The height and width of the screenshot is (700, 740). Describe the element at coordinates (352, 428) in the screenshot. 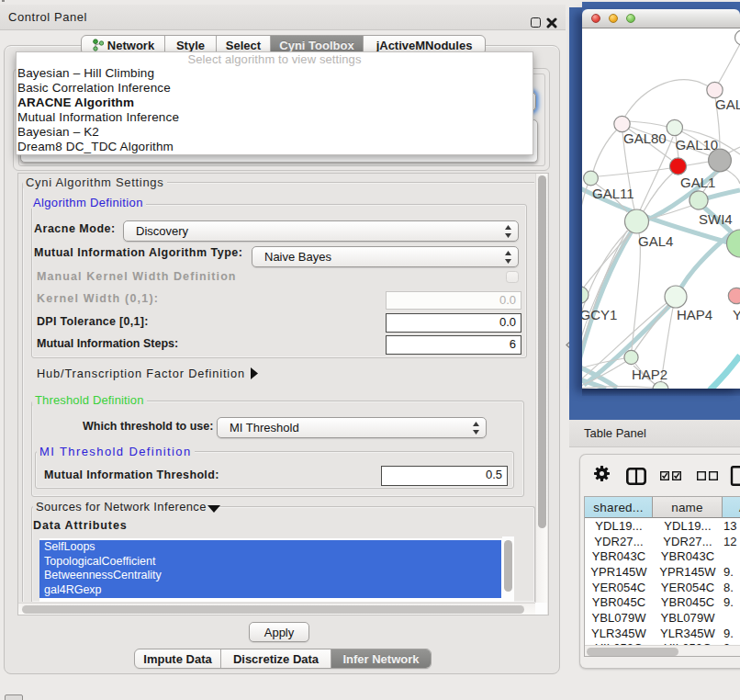

I see `which-threshold-combo: MI Threshold` at that location.